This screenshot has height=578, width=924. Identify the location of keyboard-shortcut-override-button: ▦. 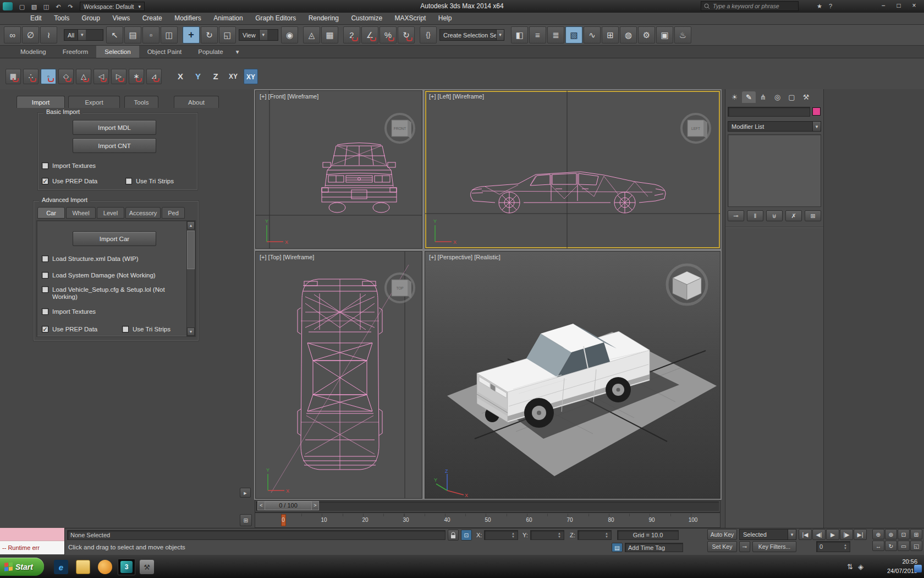
(330, 35).